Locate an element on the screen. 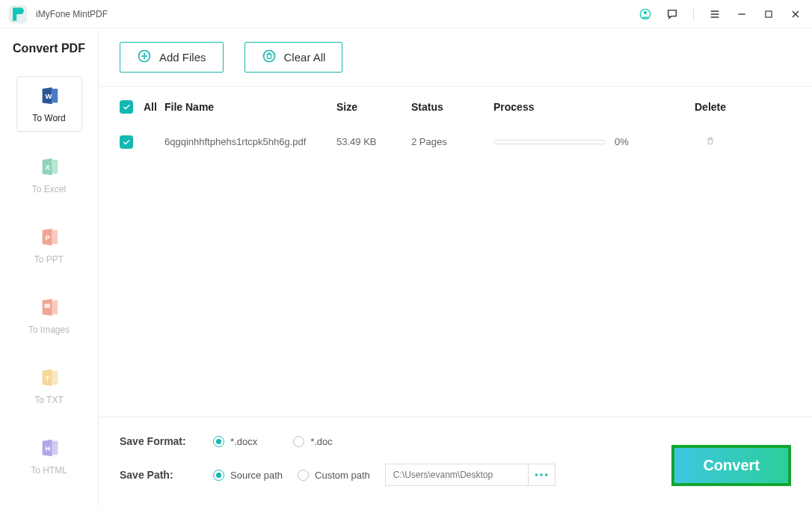  svg-text: W is located at coordinates (48, 96).